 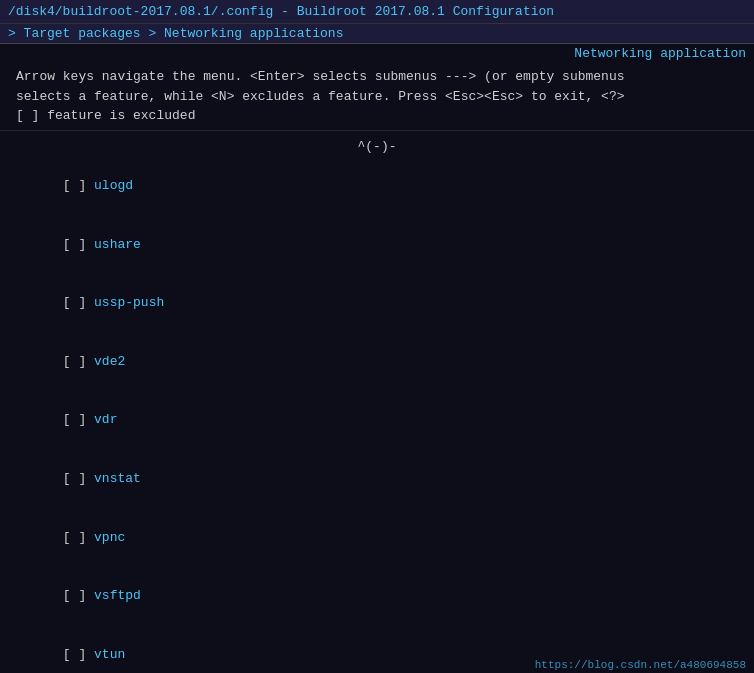 I want to click on list-item: [ ] vpnc, so click(x=377, y=538).